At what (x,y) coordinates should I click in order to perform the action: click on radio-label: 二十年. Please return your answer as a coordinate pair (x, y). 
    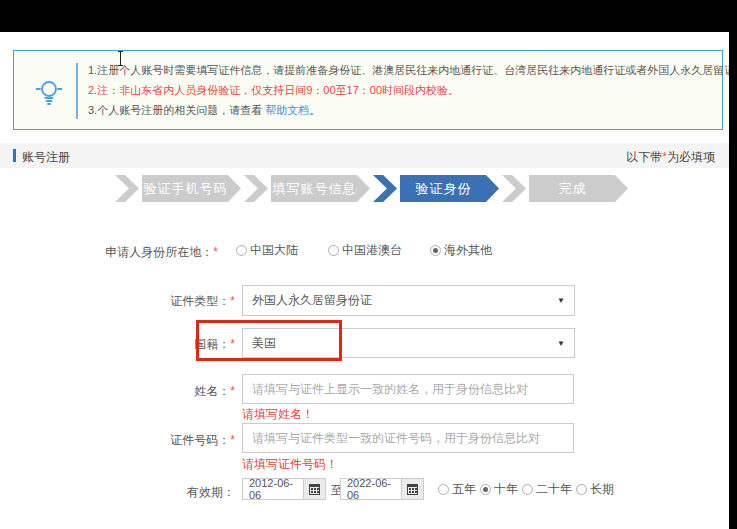
    Looking at the image, I should click on (554, 490).